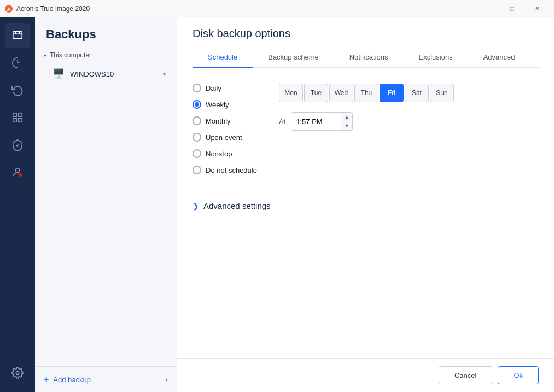  Describe the element at coordinates (366, 107) in the screenshot. I see `day-time-section: Mon Tue Wed Thu Fri Sat Sun At ▲` at that location.